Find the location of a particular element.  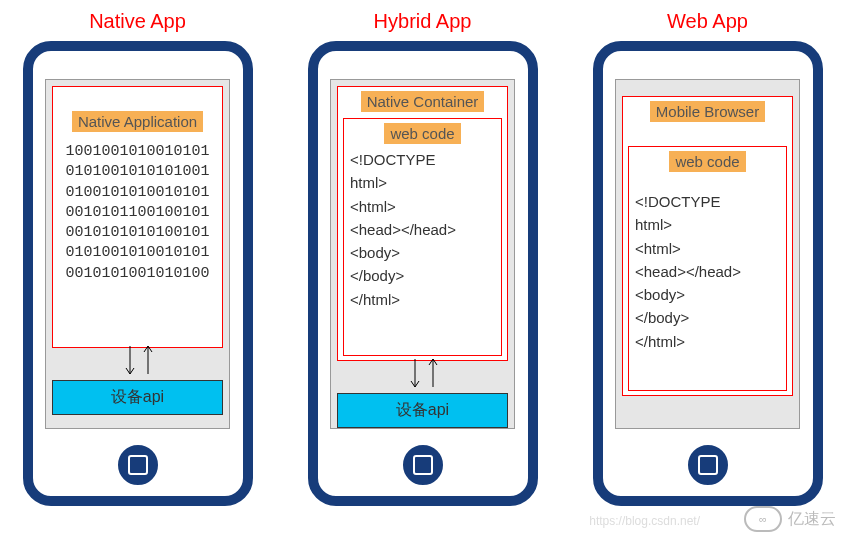

native-binary-code: 1001001010010101 0101001010101001 010010… is located at coordinates (137, 213).